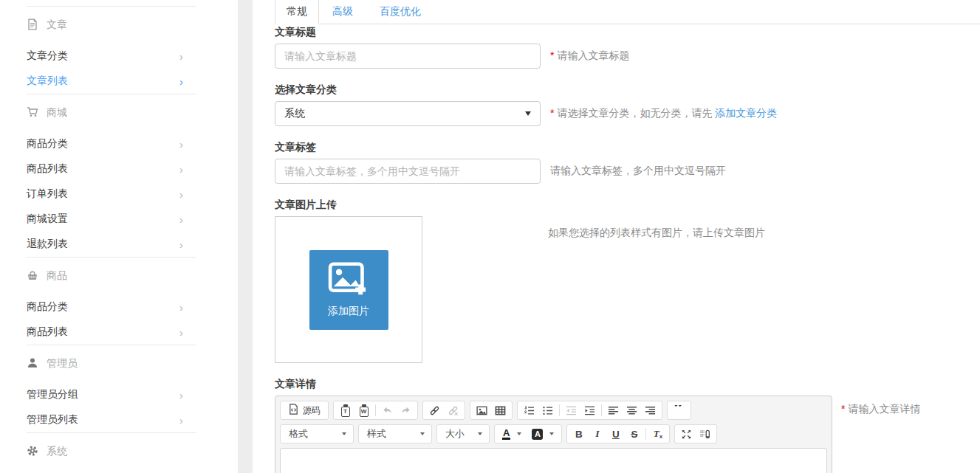  Describe the element at coordinates (408, 114) in the screenshot. I see `category-select: 系统` at that location.